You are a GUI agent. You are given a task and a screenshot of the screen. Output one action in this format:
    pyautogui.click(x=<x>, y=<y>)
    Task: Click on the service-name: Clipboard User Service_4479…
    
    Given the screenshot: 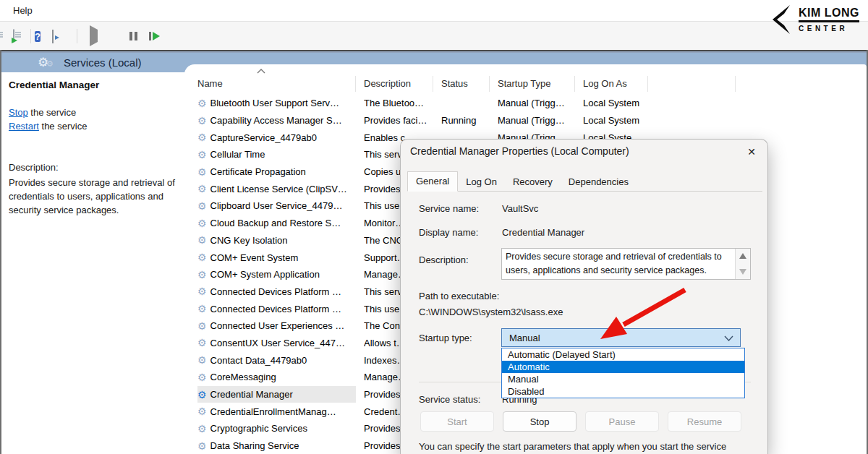 What is the action you would take?
    pyautogui.click(x=276, y=205)
    